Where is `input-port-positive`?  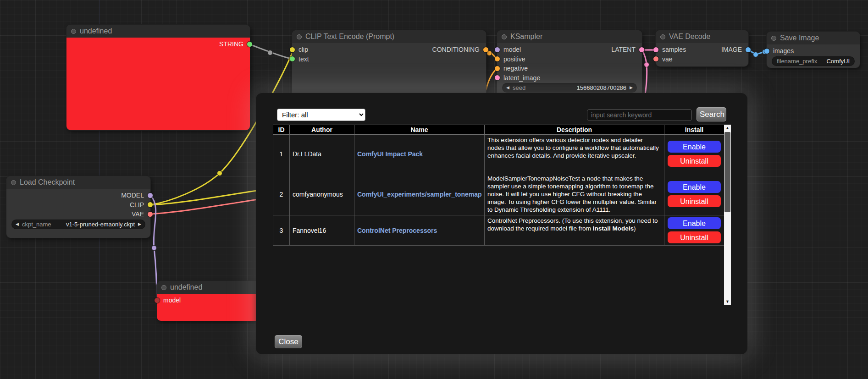
input-port-positive is located at coordinates (497, 59).